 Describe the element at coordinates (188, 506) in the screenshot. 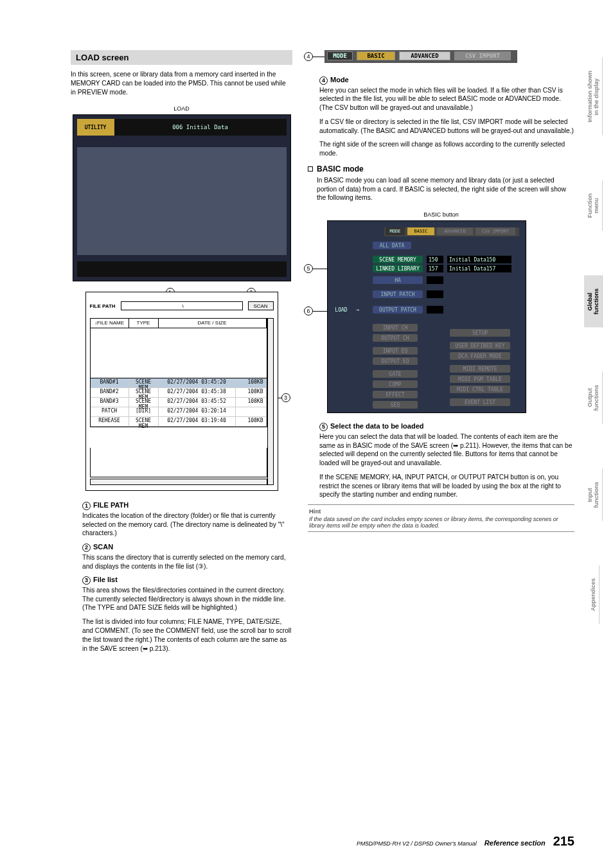

I see `item-1-heading: 1FILE PATH` at that location.